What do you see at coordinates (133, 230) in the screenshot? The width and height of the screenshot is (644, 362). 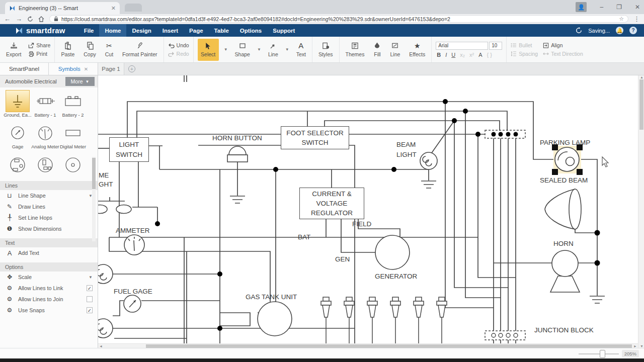 I see `ammeter-label: AMMETER` at bounding box center [133, 230].